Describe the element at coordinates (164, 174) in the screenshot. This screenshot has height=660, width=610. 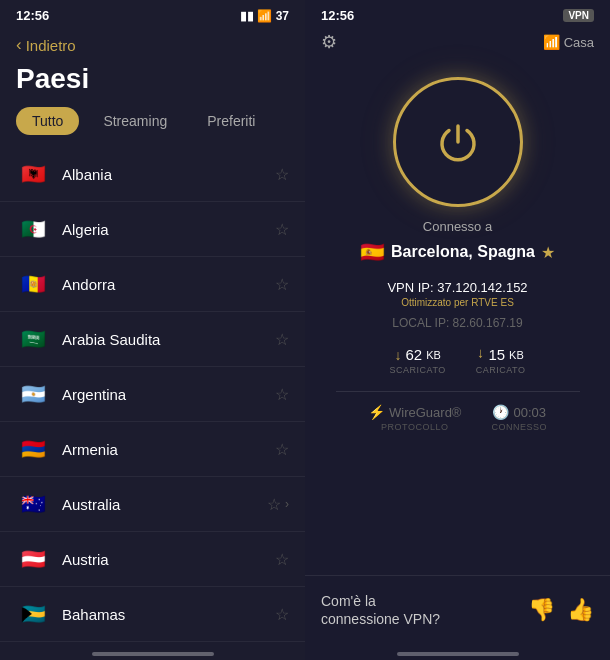
I see `country-name-albania: Albania` at that location.